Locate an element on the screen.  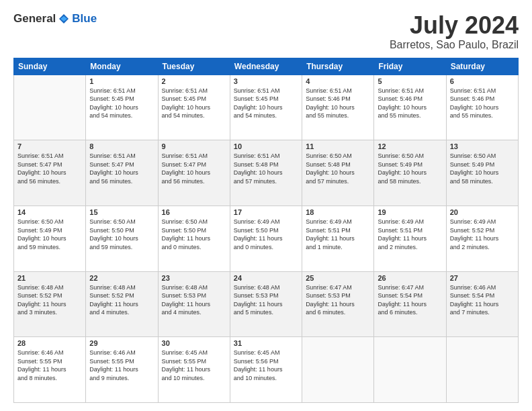
header: General Blue July 2024 Barretos, Sao Pau… is located at coordinates (266, 32).